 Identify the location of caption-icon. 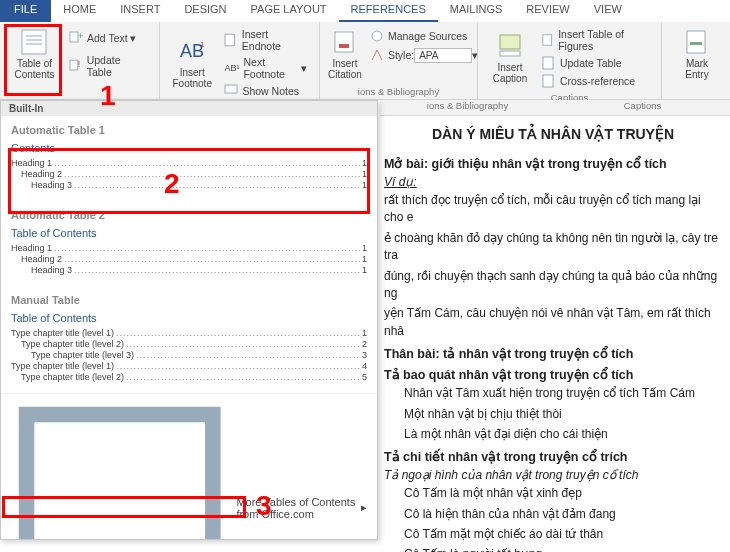
(510, 46).